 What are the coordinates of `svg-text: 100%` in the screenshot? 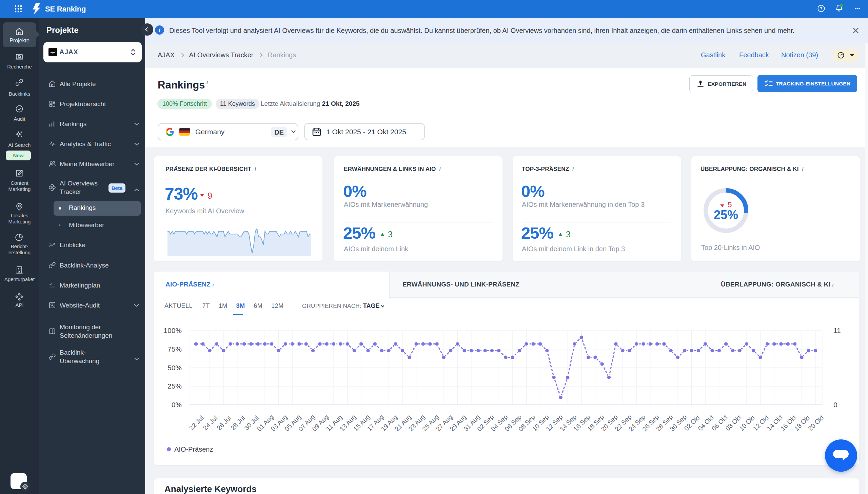 It's located at (173, 330).